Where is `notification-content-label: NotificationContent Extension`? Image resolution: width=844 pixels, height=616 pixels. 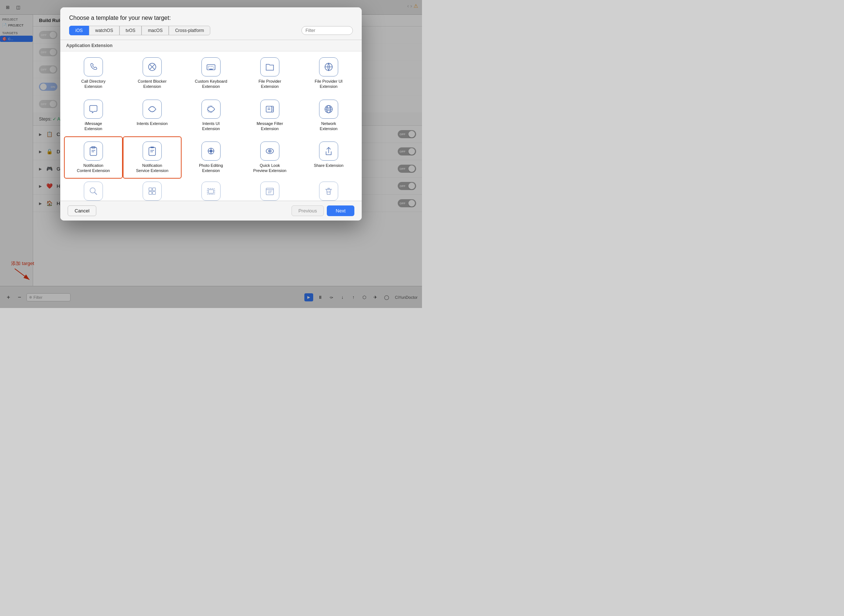 notification-content-label: NotificationContent Extension is located at coordinates (93, 168).